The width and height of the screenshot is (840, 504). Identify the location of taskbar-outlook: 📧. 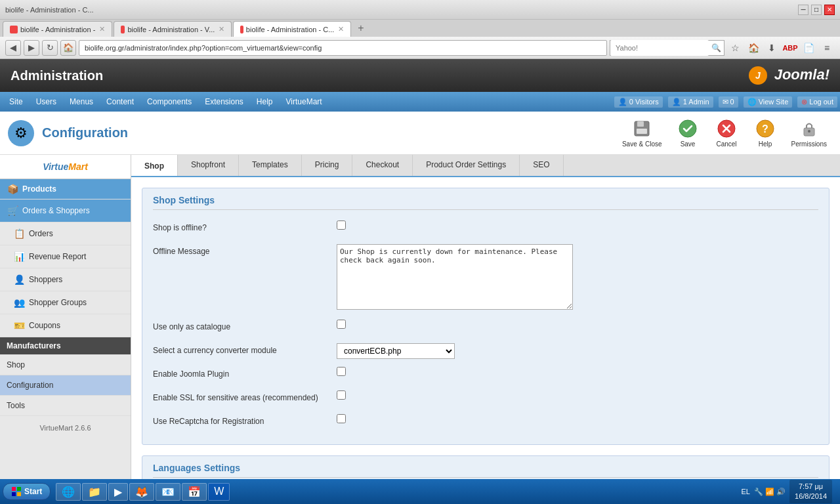
(168, 492).